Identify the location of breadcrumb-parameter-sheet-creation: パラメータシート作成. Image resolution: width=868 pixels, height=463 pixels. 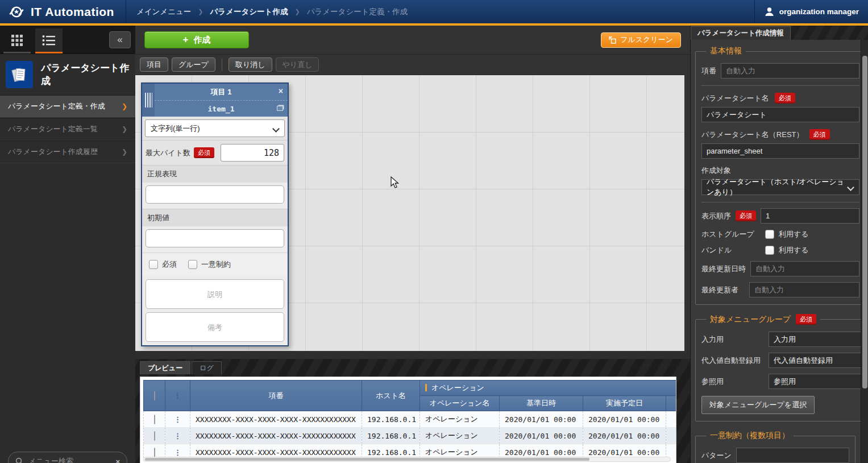
(249, 12).